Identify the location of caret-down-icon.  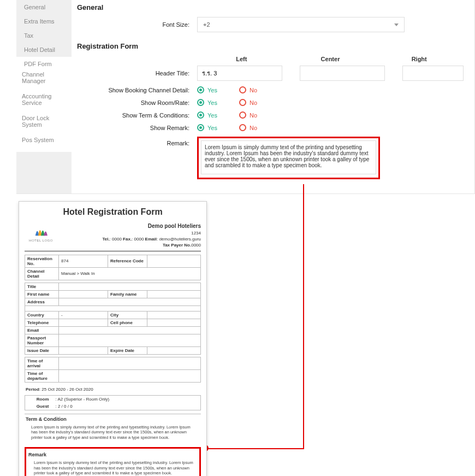
(396, 25).